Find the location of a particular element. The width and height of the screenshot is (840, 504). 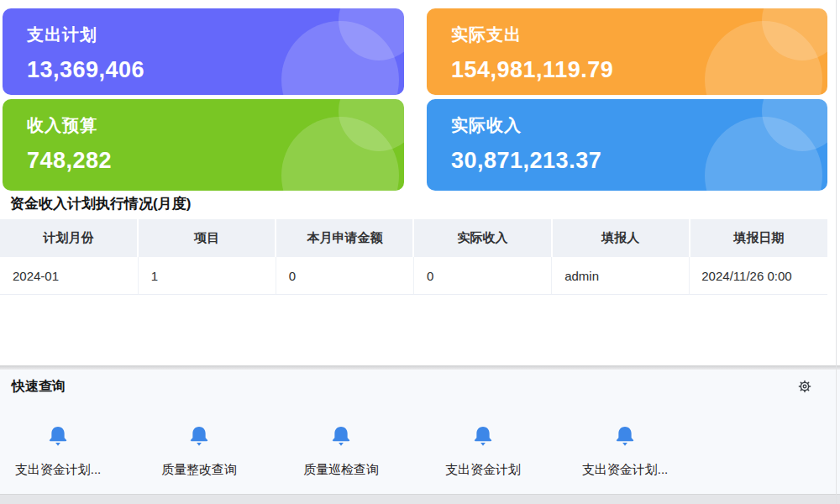

table-row: 2024-01 1 0 0 admin 2024/11/26 0:00 is located at coordinates (413, 276).